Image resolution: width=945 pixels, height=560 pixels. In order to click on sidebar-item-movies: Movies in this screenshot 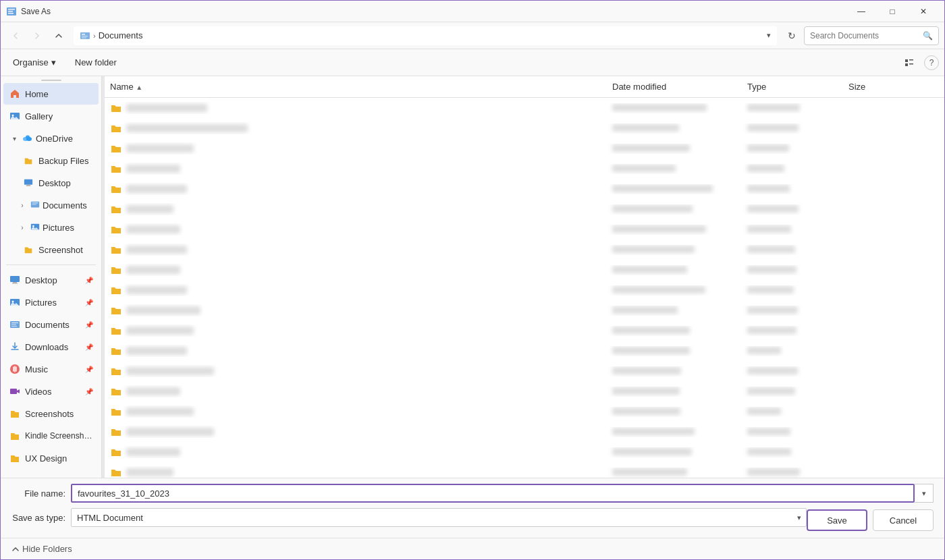, I will do `click(51, 474)`.